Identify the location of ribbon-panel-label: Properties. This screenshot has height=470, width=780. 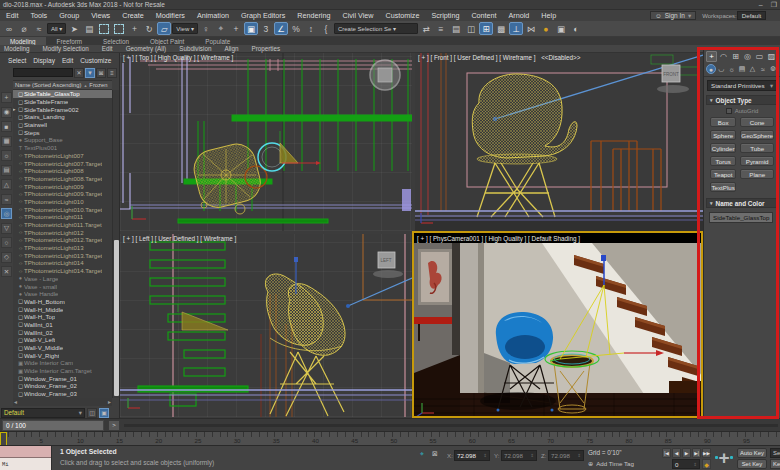
(266, 48).